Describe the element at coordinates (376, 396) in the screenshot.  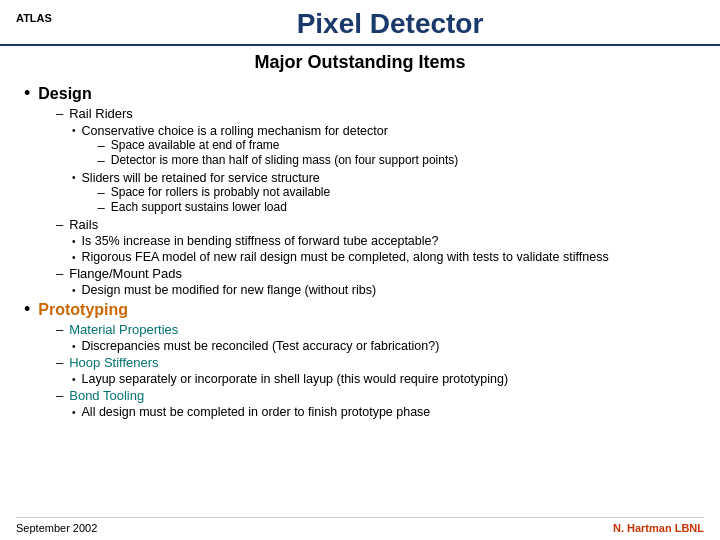
I see `subsection-bond: – Bond Tooling` at that location.